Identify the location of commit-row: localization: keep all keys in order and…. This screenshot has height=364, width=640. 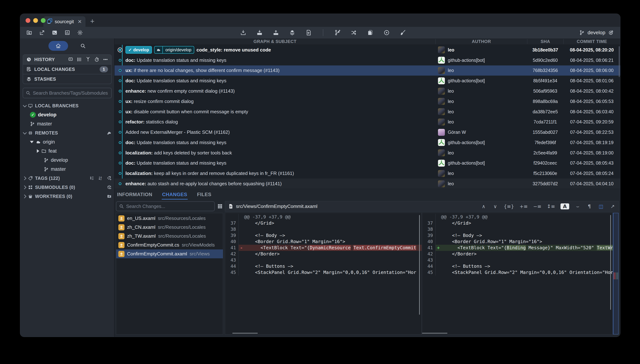
(367, 174).